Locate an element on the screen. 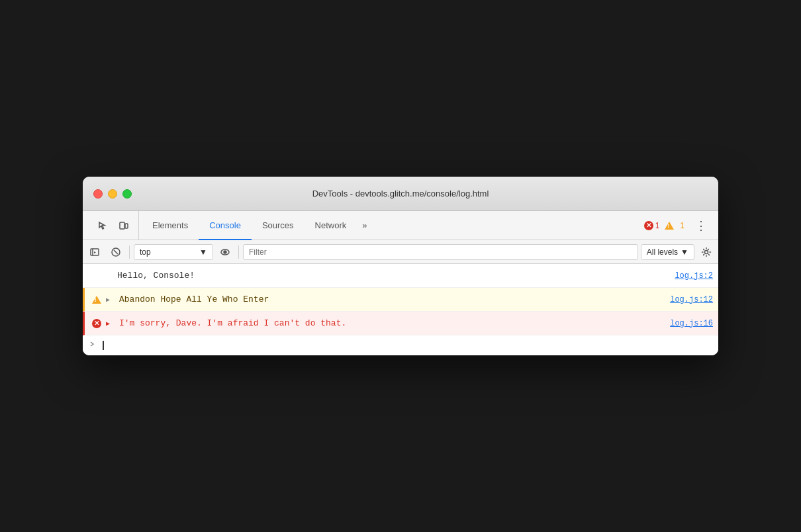 The image size is (801, 532). warning-row-text: Abandon Hope All Ye Who Enter is located at coordinates (392, 299).